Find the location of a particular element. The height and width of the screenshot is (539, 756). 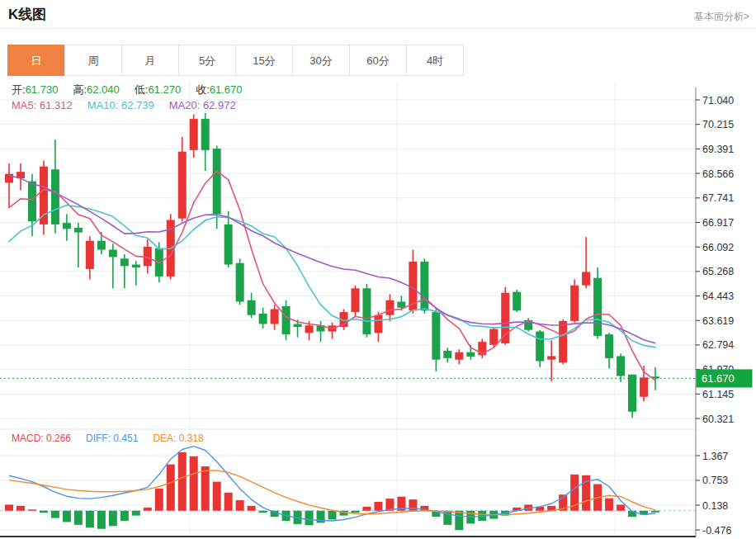

ohlc-readout: 开:61.730高:62.040低:61.270收:61.670 is located at coordinates (135, 90).